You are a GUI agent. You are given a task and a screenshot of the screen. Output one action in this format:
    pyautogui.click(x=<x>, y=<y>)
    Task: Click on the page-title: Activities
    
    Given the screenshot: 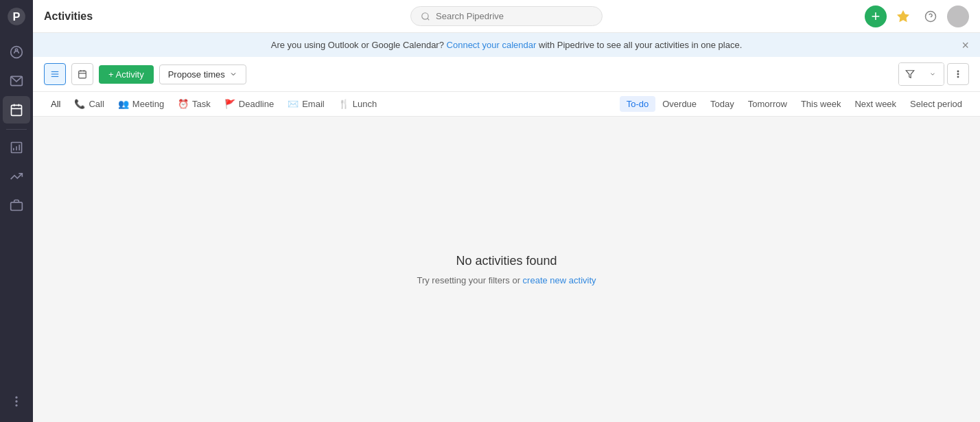 What is the action you would take?
    pyautogui.click(x=69, y=16)
    